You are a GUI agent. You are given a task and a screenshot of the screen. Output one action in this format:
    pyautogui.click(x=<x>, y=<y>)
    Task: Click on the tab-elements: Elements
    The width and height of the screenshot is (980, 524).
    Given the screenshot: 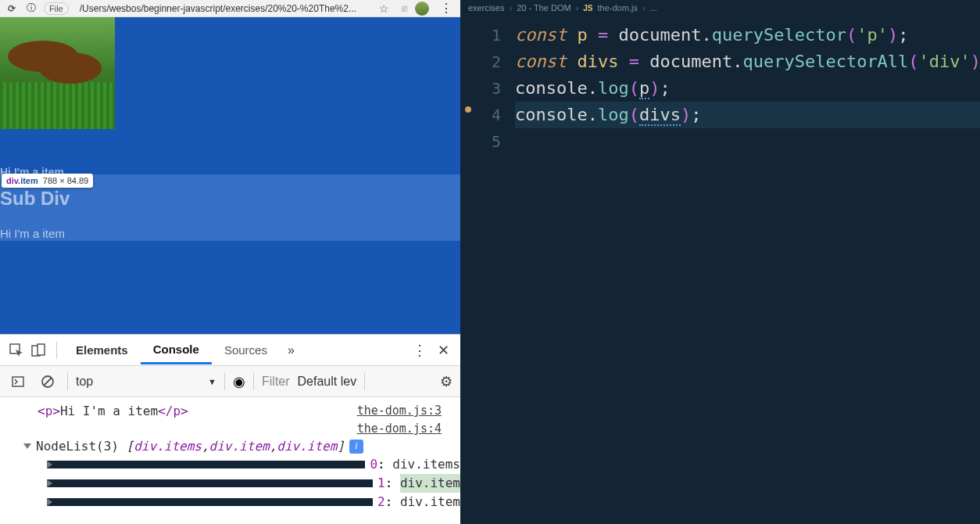 What is the action you would take?
    pyautogui.click(x=102, y=350)
    